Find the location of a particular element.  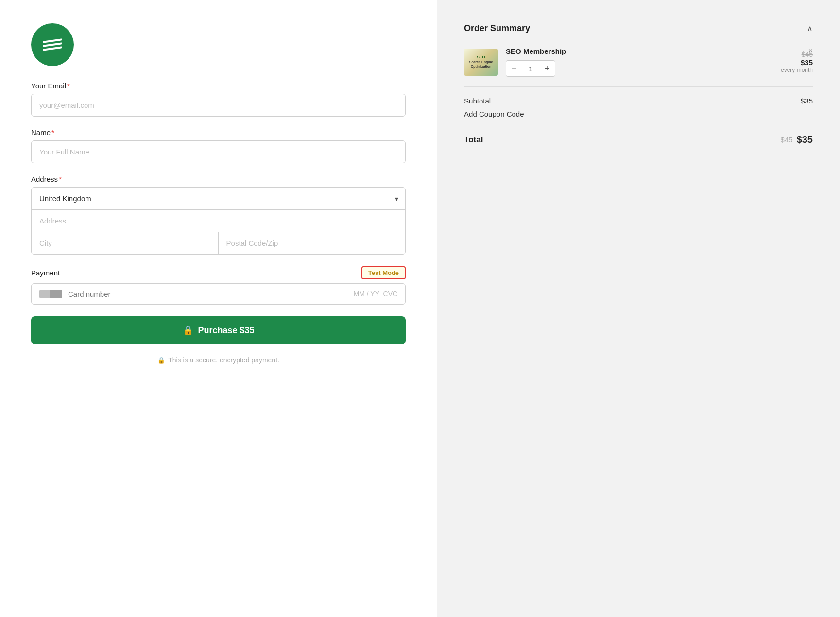

quantity-increase-button: + is located at coordinates (547, 69).